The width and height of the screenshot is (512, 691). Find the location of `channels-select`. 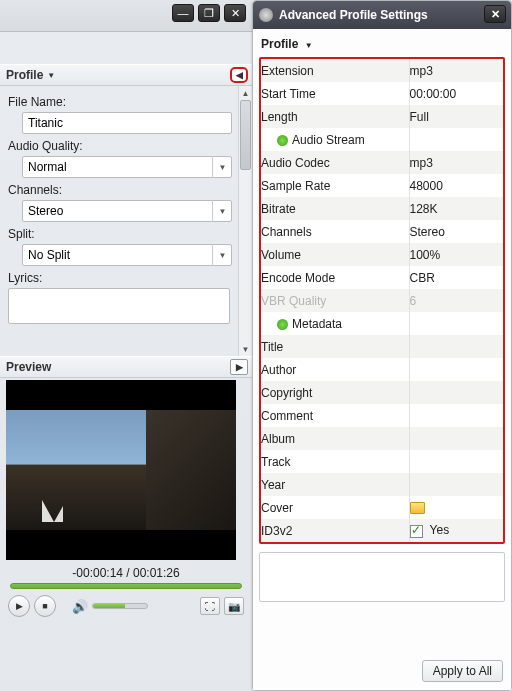

channels-select is located at coordinates (127, 211).